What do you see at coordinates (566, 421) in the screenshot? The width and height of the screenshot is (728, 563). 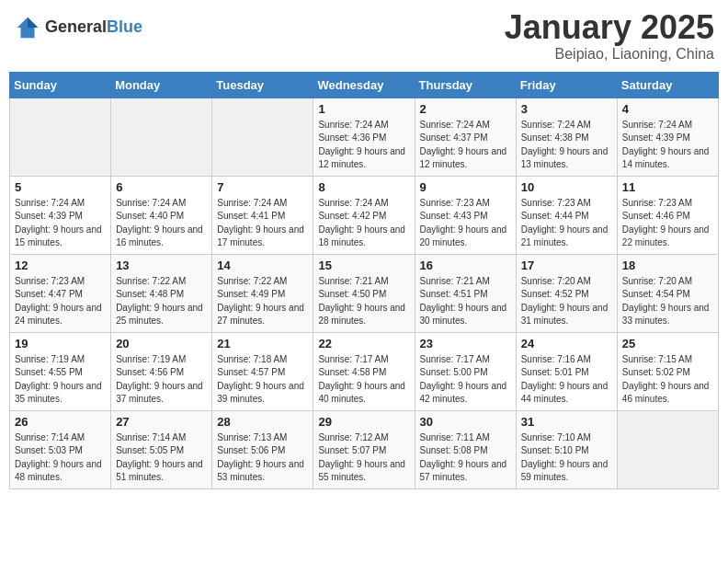 I see `day-number: 31` at bounding box center [566, 421].